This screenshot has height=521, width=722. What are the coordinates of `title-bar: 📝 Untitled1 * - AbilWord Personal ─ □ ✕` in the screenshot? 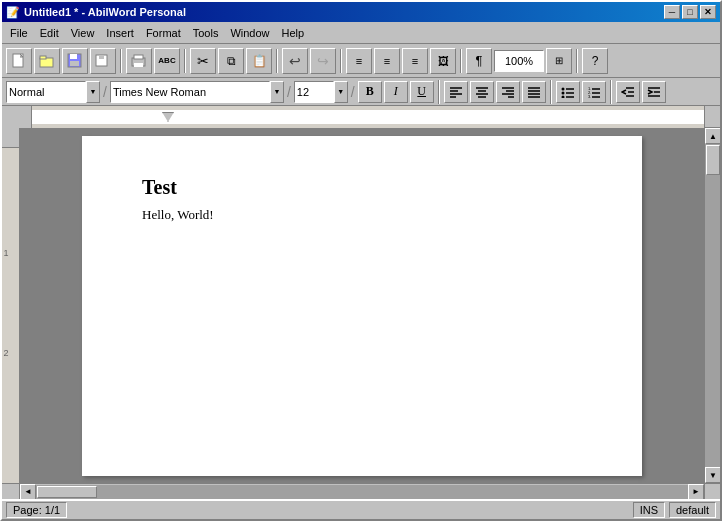 It's located at (361, 12).